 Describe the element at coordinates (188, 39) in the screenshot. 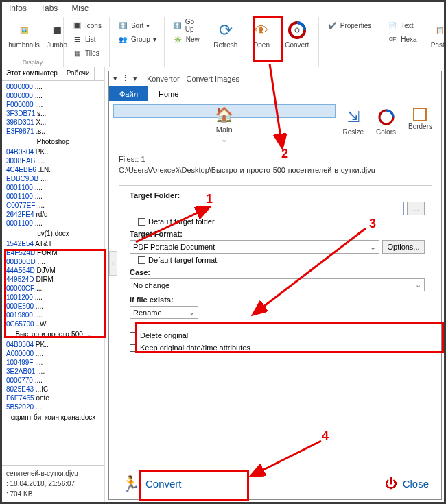

I see `new-button: ✳️New` at that location.